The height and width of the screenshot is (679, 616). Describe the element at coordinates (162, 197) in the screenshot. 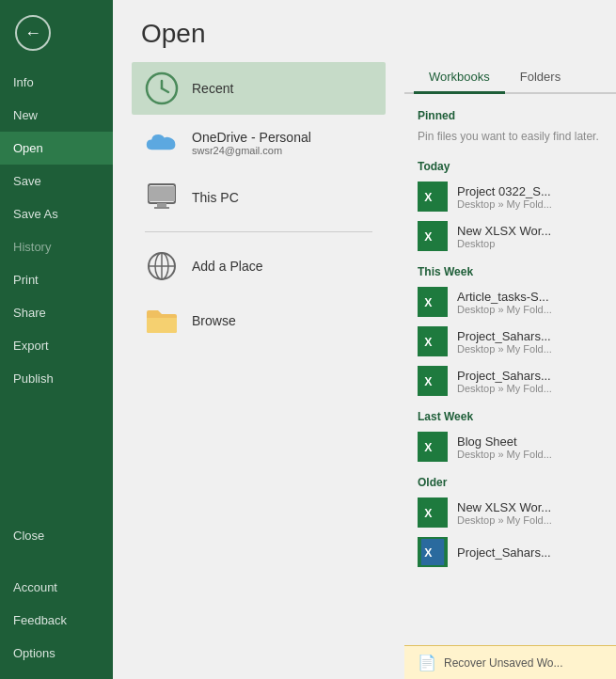

I see `pc-icon` at that location.